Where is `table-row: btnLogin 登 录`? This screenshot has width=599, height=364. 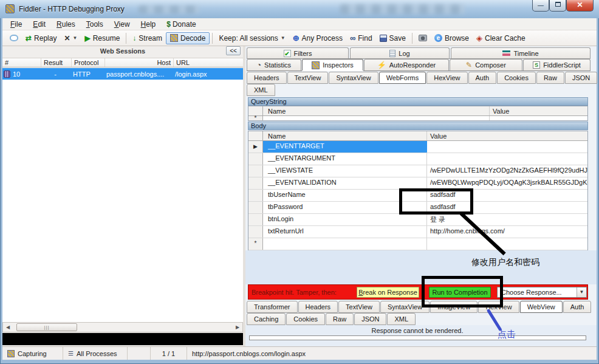
table-row: btnLogin 登 录 is located at coordinates (418, 220).